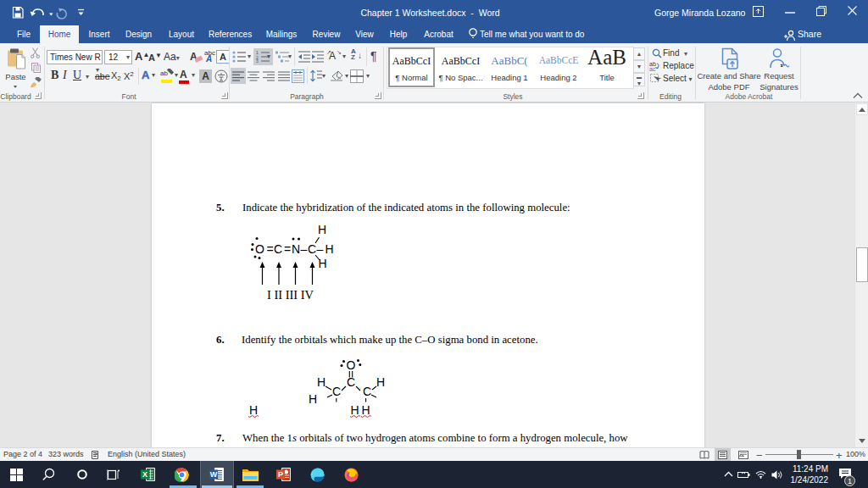 The height and width of the screenshot is (488, 868). I want to click on svg-text: P, so click(281, 474).